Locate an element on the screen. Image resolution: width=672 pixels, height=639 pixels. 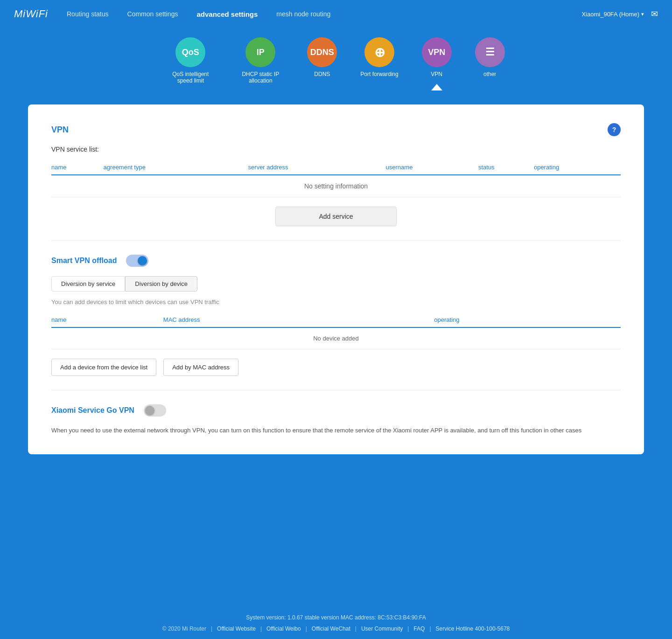
col-server: server address is located at coordinates (317, 167).